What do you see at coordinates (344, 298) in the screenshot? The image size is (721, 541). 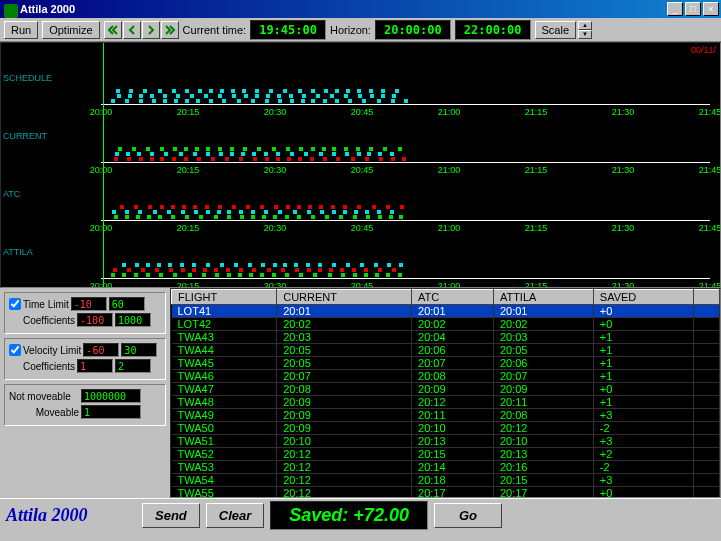 I see `col-current: CURRENT` at bounding box center [344, 298].